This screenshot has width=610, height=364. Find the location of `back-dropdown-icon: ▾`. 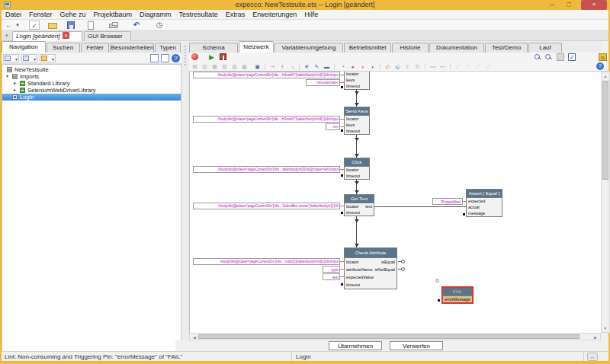

back-dropdown-icon: ▾ is located at coordinates (18, 25).